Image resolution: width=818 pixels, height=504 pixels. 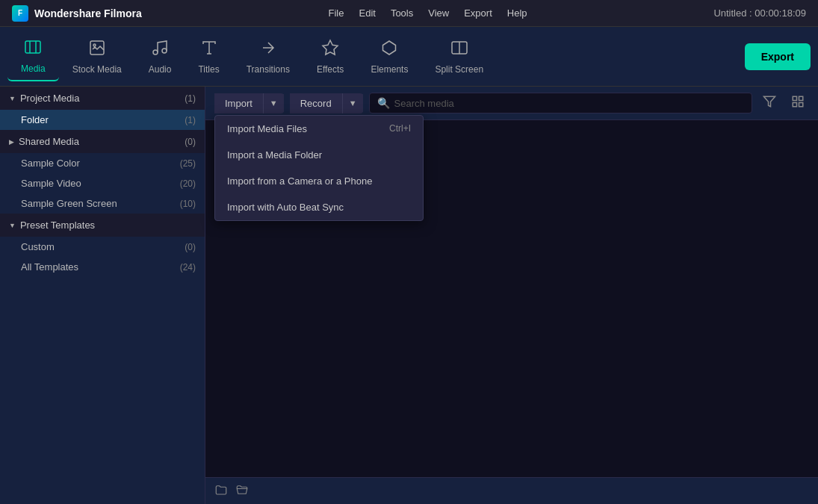 What do you see at coordinates (285, 208) in the screenshot?
I see `import-beat-sync-label: Import with Auto Beat Sync` at bounding box center [285, 208].